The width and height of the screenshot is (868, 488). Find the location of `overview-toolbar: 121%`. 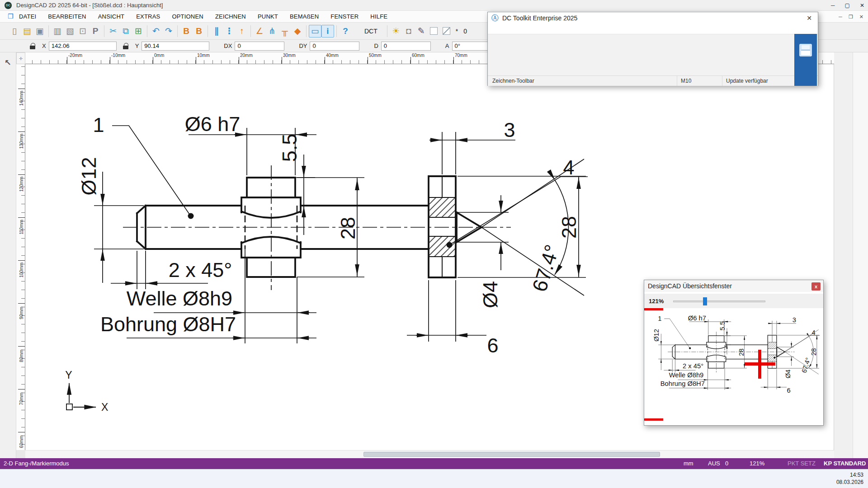

overview-toolbar: 121% is located at coordinates (734, 301).